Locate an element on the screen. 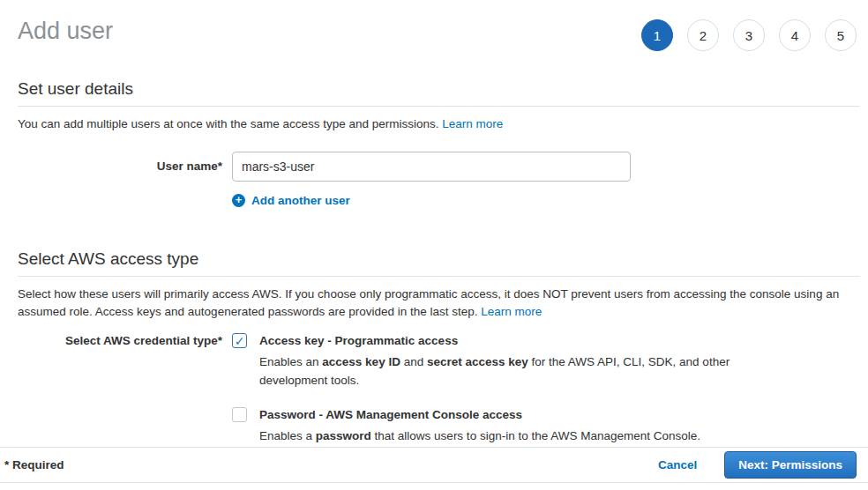 This screenshot has height=490, width=868. desc-text: that allows users to sign-in to the AWS … is located at coordinates (536, 435).